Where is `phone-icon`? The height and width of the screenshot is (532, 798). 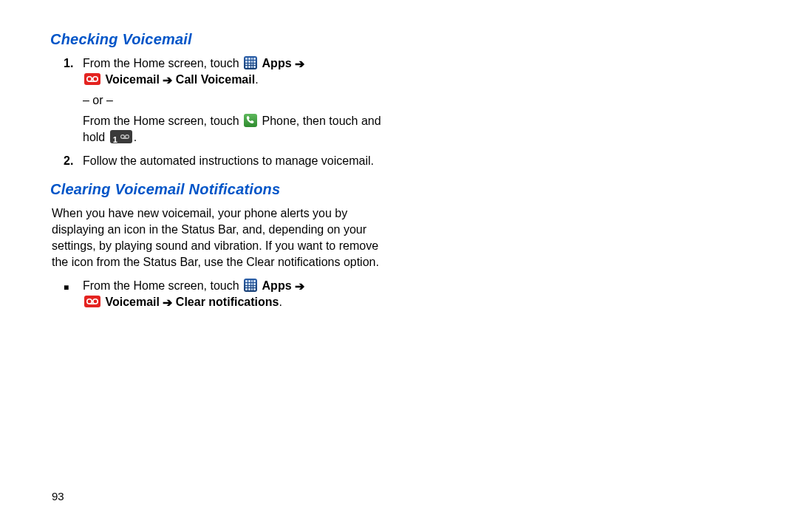 phone-icon is located at coordinates (250, 120).